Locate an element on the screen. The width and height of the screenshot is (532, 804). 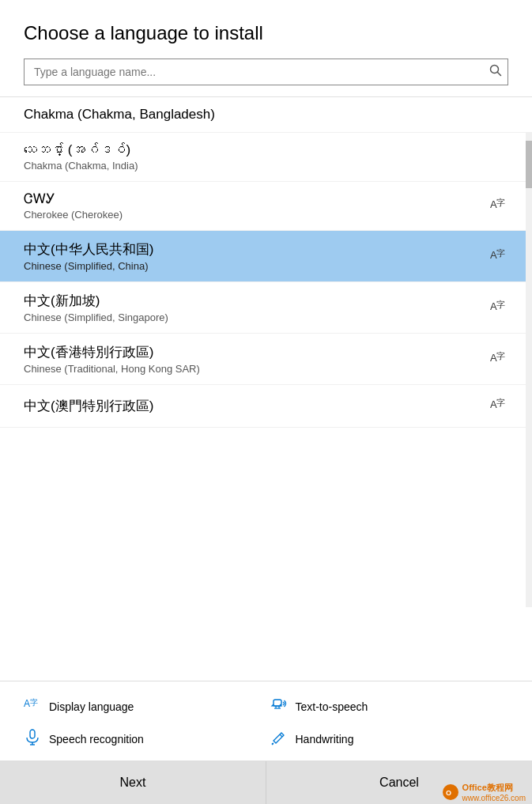
dialog-title: Choose a language to install is located at coordinates (266, 29).